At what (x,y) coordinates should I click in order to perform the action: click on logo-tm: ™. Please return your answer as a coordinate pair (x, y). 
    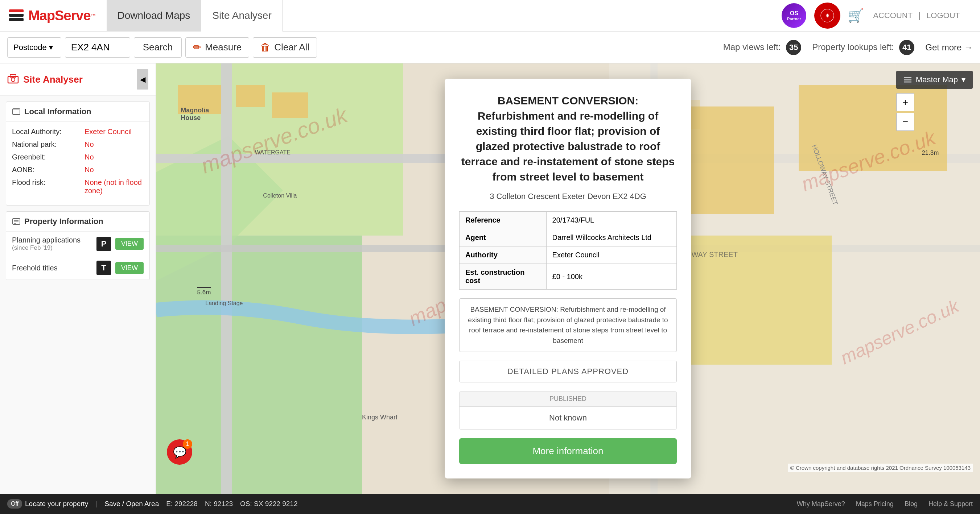
    Looking at the image, I should click on (93, 16).